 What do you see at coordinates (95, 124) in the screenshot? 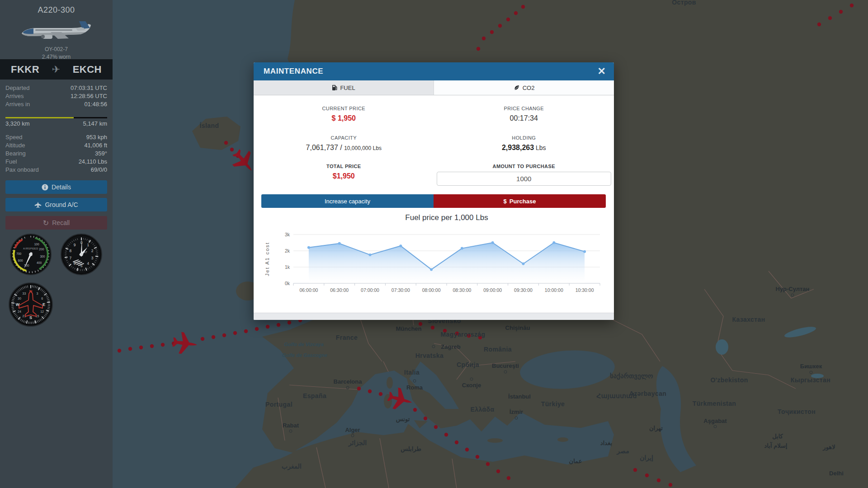
I see `distance-total: 5,147 km` at bounding box center [95, 124].